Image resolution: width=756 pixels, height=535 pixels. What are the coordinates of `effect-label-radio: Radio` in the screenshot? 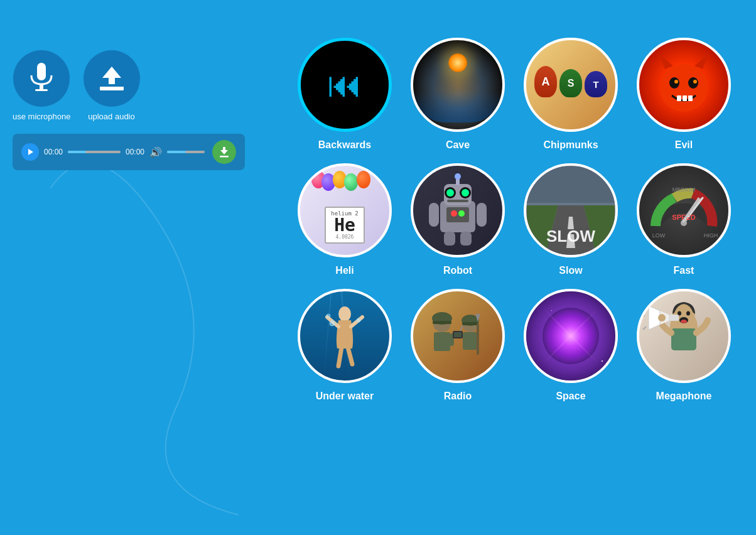 It's located at (458, 396).